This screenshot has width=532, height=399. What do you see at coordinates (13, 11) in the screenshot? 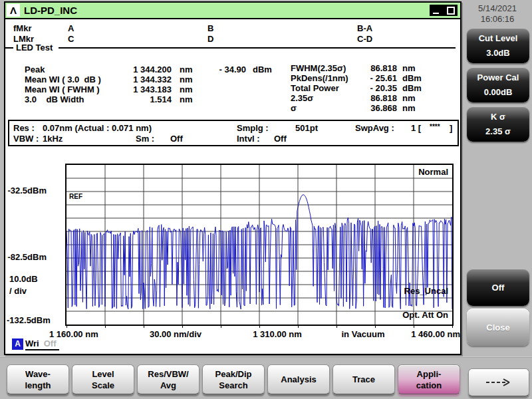
I see `app-logo-icon: Λ` at bounding box center [13, 11].